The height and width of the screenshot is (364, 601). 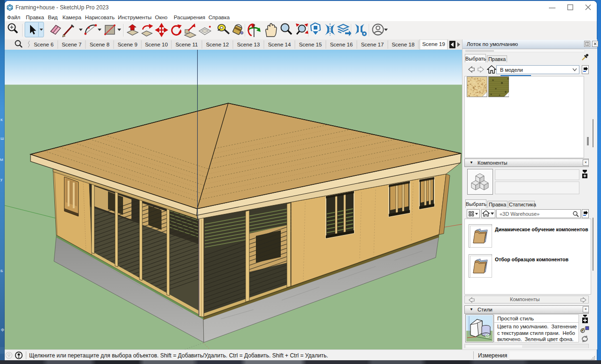 What do you see at coordinates (44, 45) in the screenshot?
I see `svg-text: Scene 6` at bounding box center [44, 45].